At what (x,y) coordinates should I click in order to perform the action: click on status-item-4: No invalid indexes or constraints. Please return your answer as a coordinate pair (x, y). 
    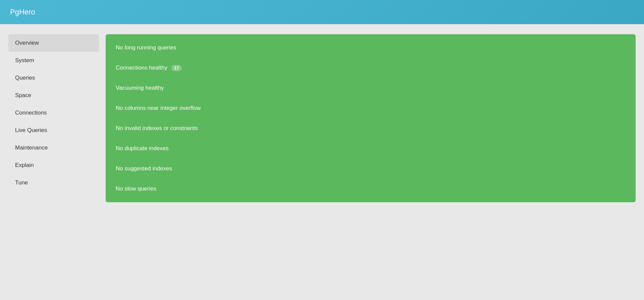
    Looking at the image, I should click on (371, 128).